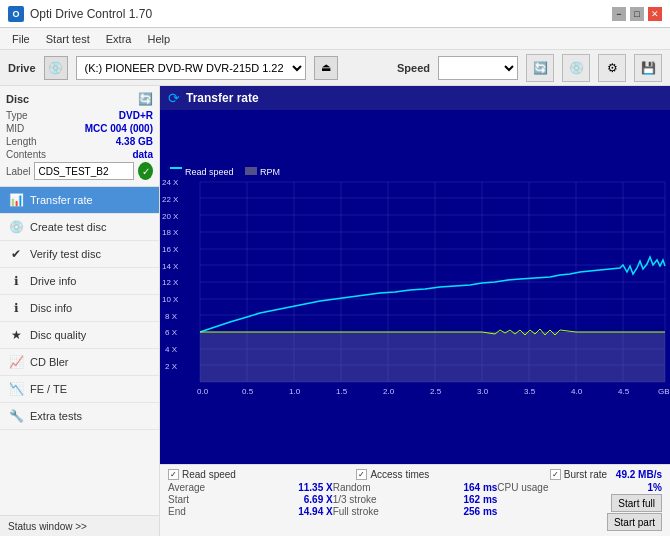 The image size is (670, 536). What do you see at coordinates (414, 68) in the screenshot?
I see `speed-label: Speed` at bounding box center [414, 68].